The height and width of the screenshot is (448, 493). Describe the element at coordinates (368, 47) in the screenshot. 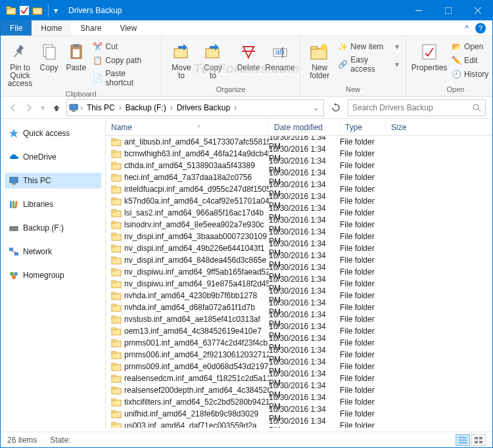

I see `new-item-button: ✨New item▾` at that location.